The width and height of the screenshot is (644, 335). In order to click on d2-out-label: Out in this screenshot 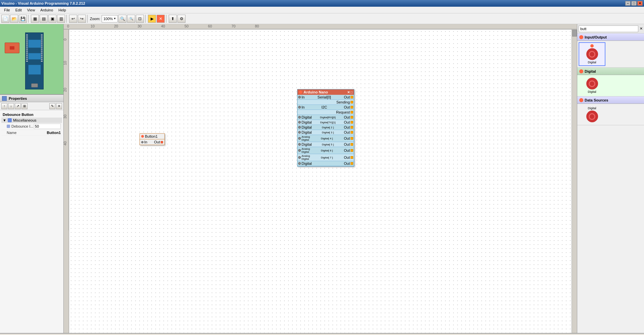, I will do `click(347, 127)`.